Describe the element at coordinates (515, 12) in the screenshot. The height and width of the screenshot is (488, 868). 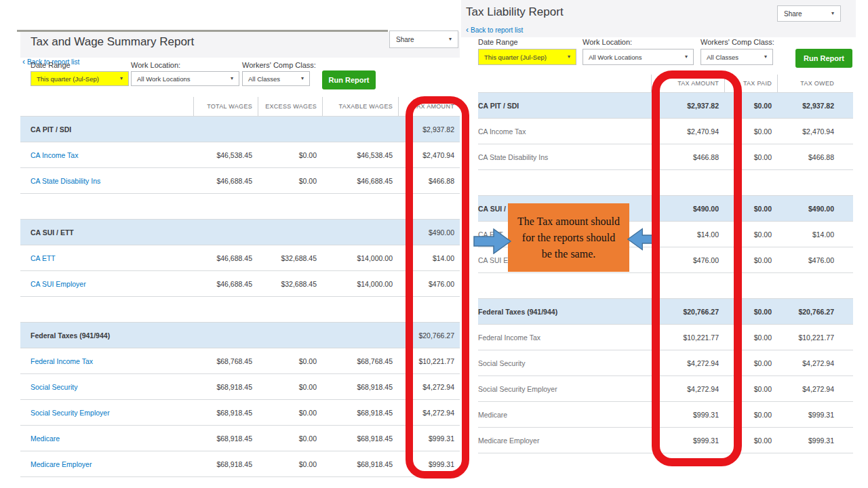
I see `page-title: Tax Liability Report` at that location.